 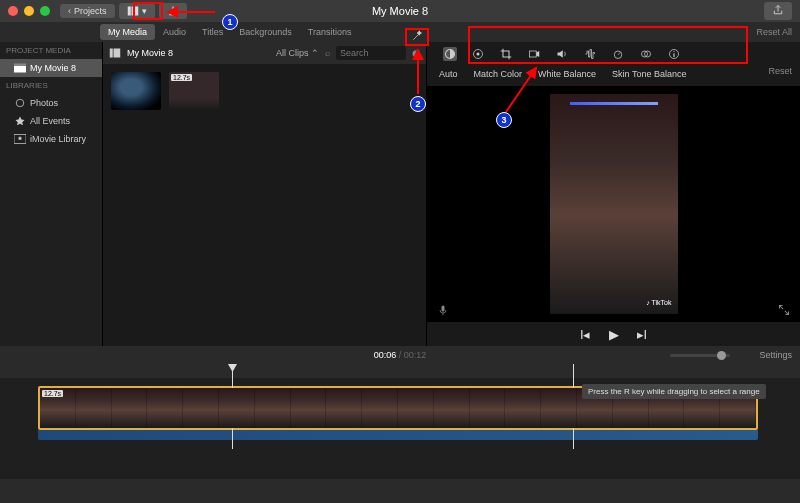 What do you see at coordinates (328, 53) in the screenshot?
I see `search-icon: ⌕` at bounding box center [328, 53].